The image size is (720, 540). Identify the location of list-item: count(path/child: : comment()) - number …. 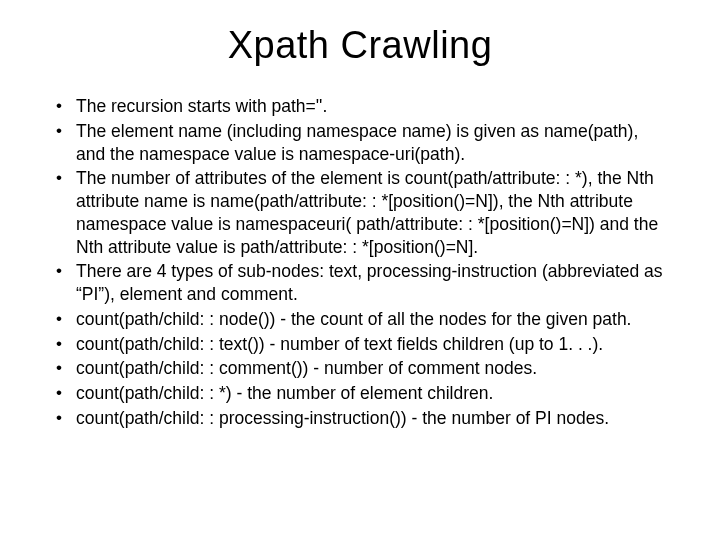
(360, 368).